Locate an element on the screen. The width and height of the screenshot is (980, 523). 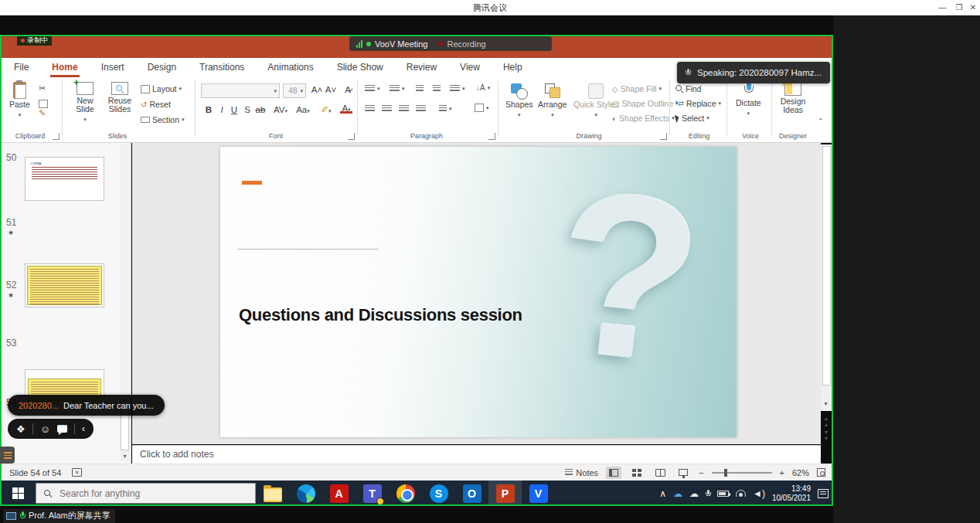
volume-icon: ◄) is located at coordinates (759, 494).